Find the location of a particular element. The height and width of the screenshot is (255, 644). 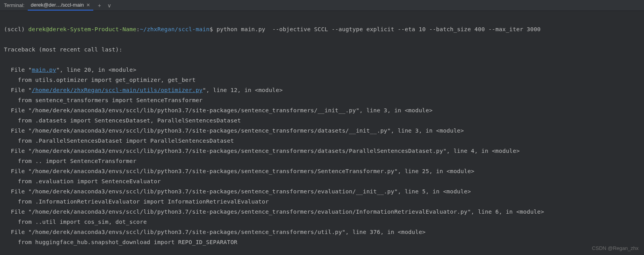

env-name: (sccl) is located at coordinates (14, 29).